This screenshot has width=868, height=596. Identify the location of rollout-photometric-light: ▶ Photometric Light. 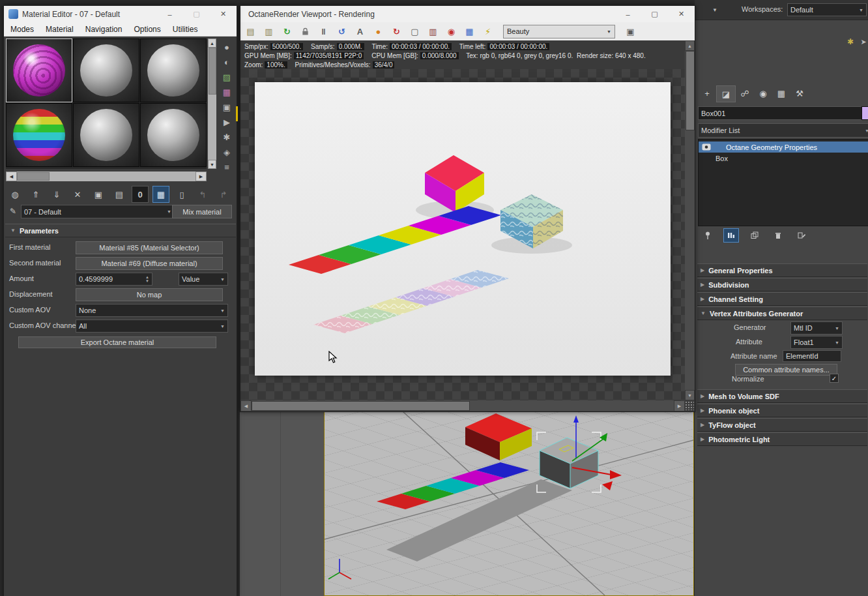
(782, 440).